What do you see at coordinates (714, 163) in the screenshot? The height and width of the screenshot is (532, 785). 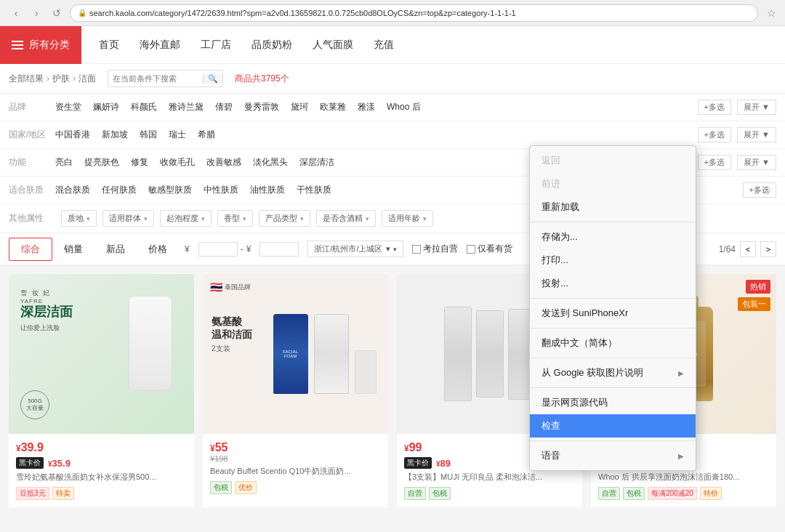 I see `function-multi-select-button: +多选` at bounding box center [714, 163].